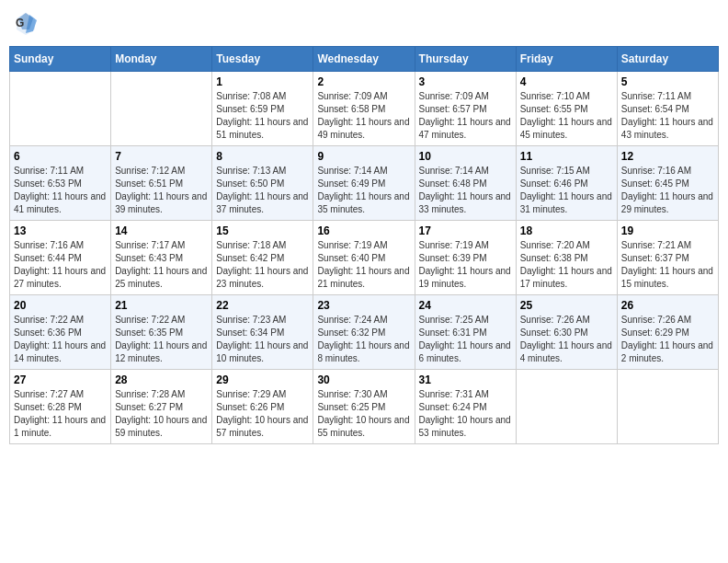  I want to click on day-number: 9, so click(364, 156).